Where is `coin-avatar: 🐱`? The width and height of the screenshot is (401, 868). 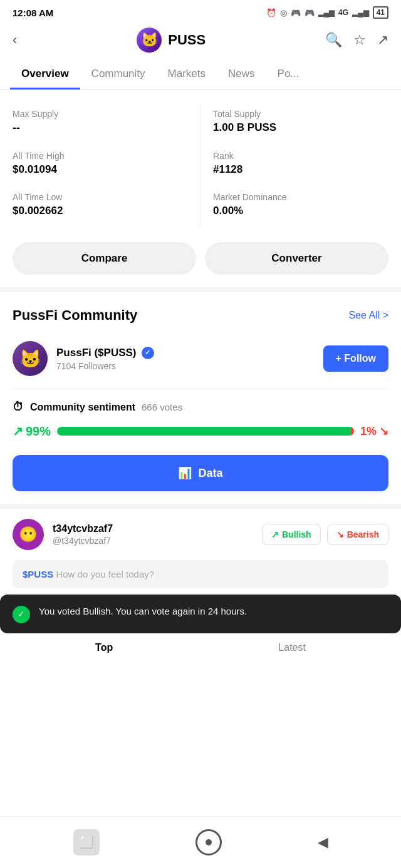 coin-avatar: 🐱 is located at coordinates (149, 40).